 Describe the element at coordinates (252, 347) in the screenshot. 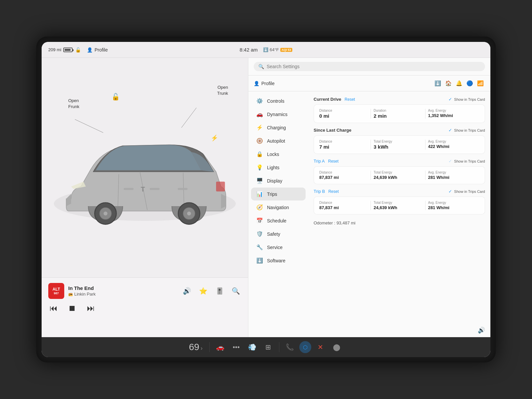

I see `bottom-fan-icon: 💨` at that location.